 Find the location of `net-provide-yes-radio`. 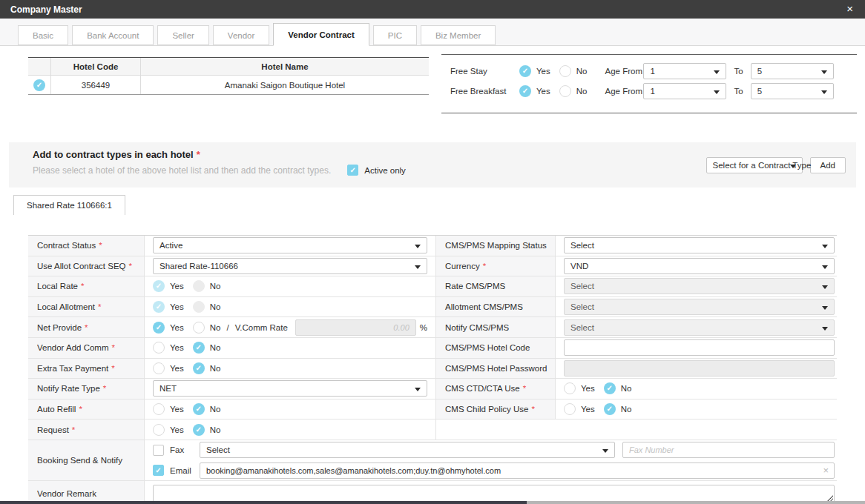

net-provide-yes-radio is located at coordinates (159, 328).